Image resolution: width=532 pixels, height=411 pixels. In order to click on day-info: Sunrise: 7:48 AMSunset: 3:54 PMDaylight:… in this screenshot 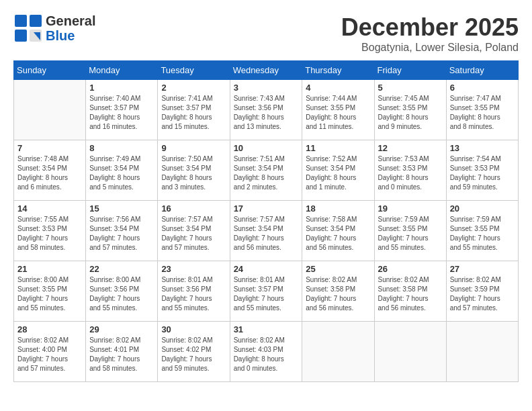, I will do `click(50, 173)`.